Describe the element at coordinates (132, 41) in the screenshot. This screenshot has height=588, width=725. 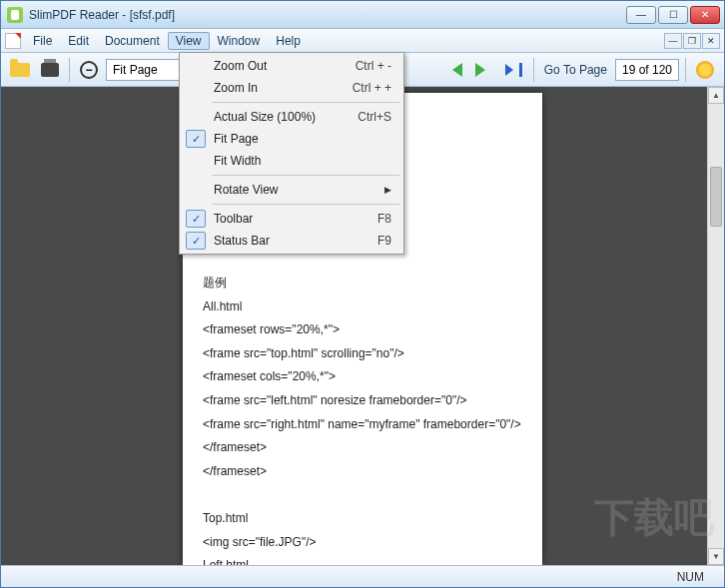
I see `menu-document: Document` at that location.